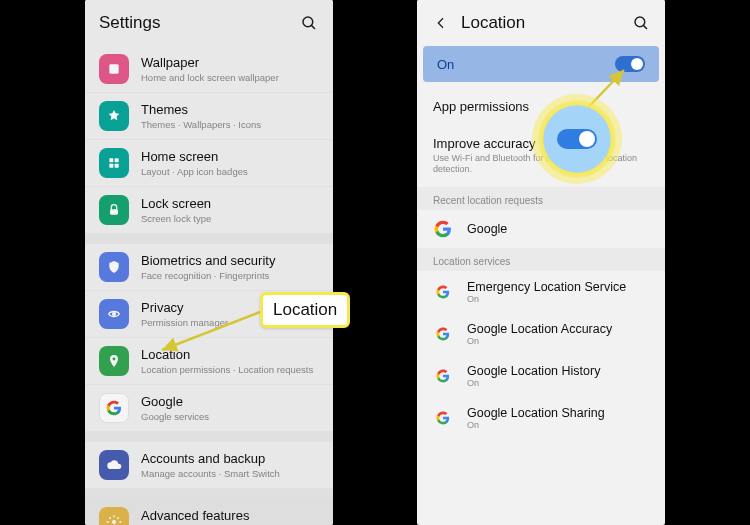  Describe the element at coordinates (230, 124) in the screenshot. I see `row-sub: Themes · Wallpapers · Icons` at that location.